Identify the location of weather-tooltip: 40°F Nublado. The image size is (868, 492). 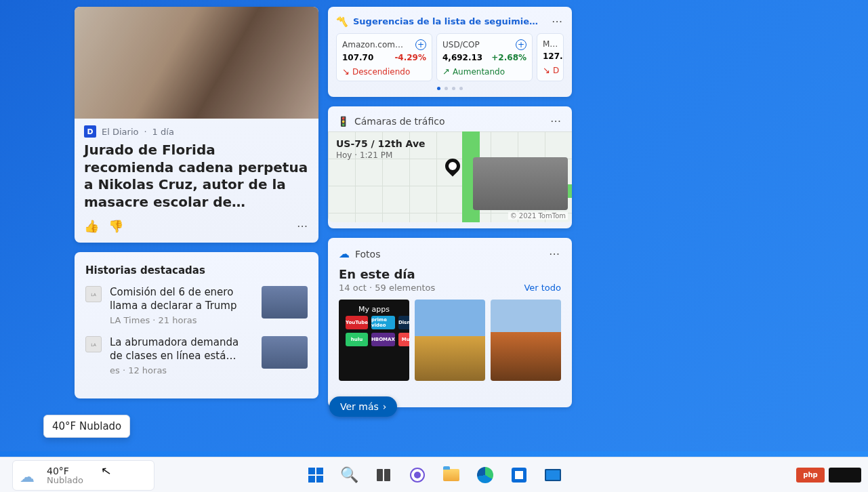
(87, 426).